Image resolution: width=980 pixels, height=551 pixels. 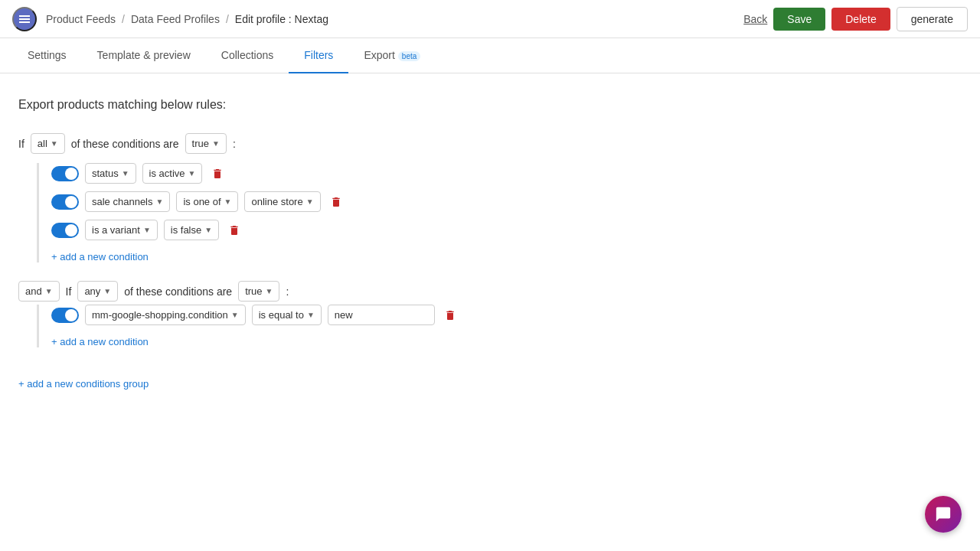 I want to click on add-group-link: + add a new conditions group, so click(x=83, y=384).